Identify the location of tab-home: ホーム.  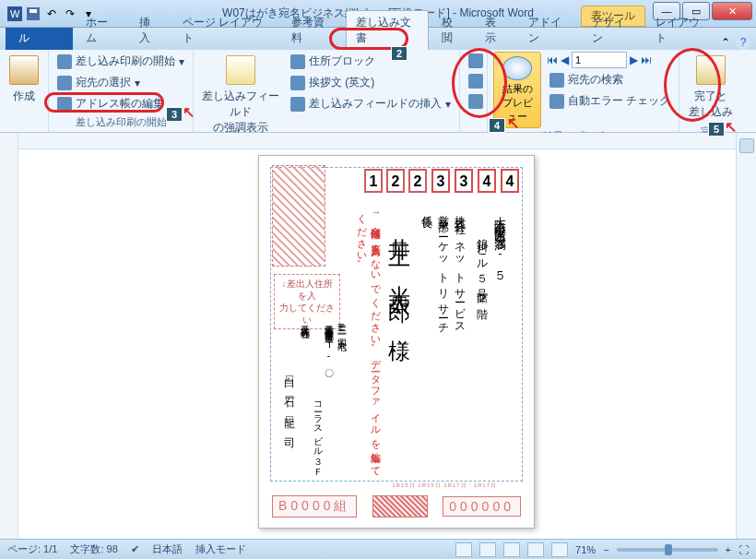
(101, 30).